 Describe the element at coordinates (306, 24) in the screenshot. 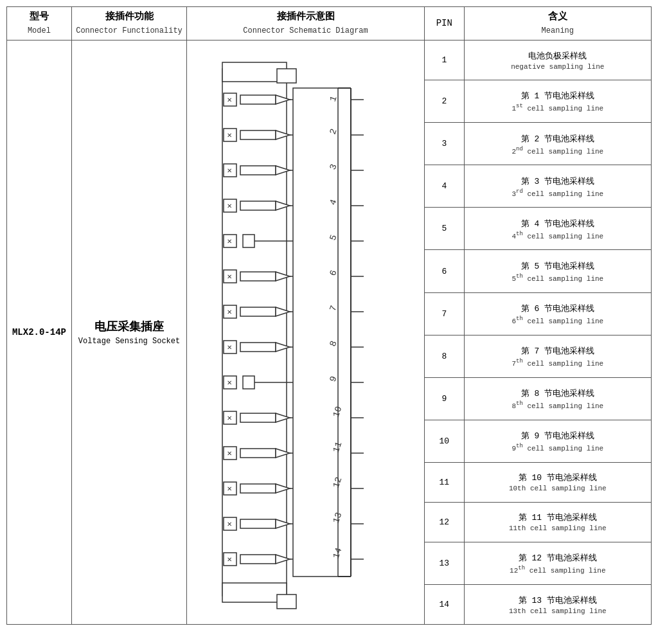

I see `col3-header: 接插件示意图 Connector Schematic Diagram` at that location.